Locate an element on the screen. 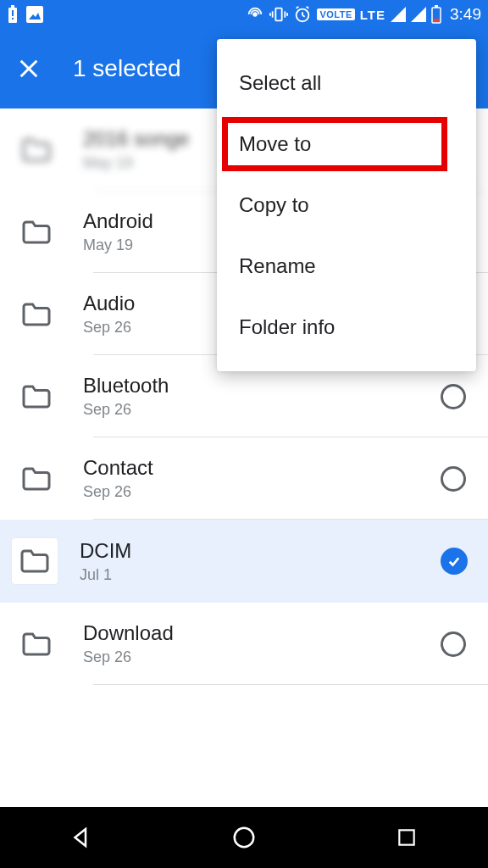 The image size is (488, 868). folder-labels: DCIMJul 1 is located at coordinates (260, 561).